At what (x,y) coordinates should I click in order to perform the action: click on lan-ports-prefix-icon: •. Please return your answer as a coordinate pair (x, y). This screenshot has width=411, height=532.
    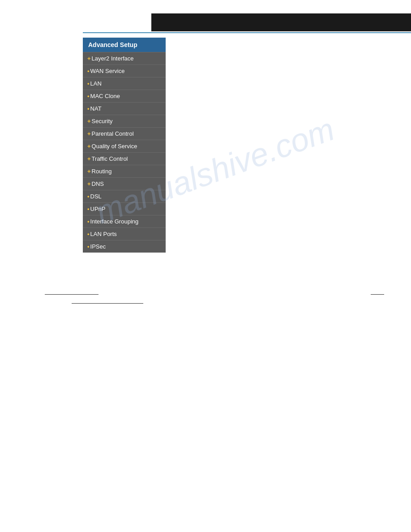
    Looking at the image, I should click on (89, 234).